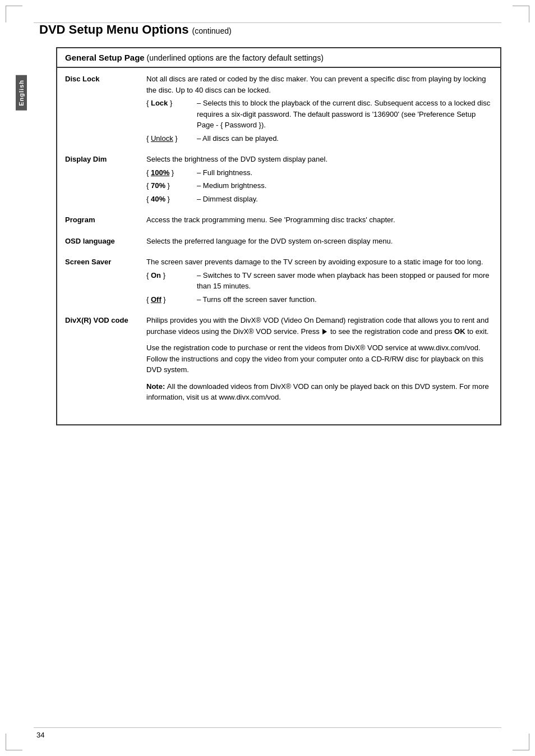 Image resolution: width=535 pixels, height=756 pixels. What do you see at coordinates (268, 22) in the screenshot?
I see `top-border-line` at bounding box center [268, 22].